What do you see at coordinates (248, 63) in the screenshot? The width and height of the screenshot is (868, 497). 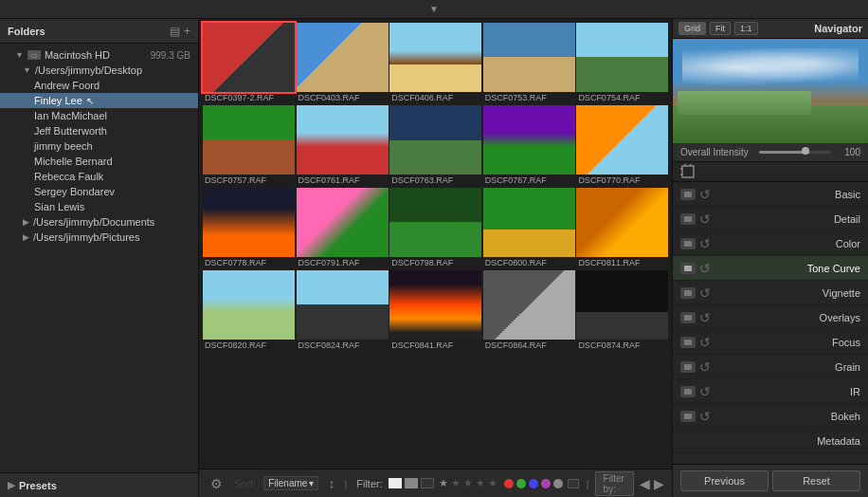 I see `photo-item-dscf0397: DSCF0397-2.RAF` at bounding box center [248, 63].